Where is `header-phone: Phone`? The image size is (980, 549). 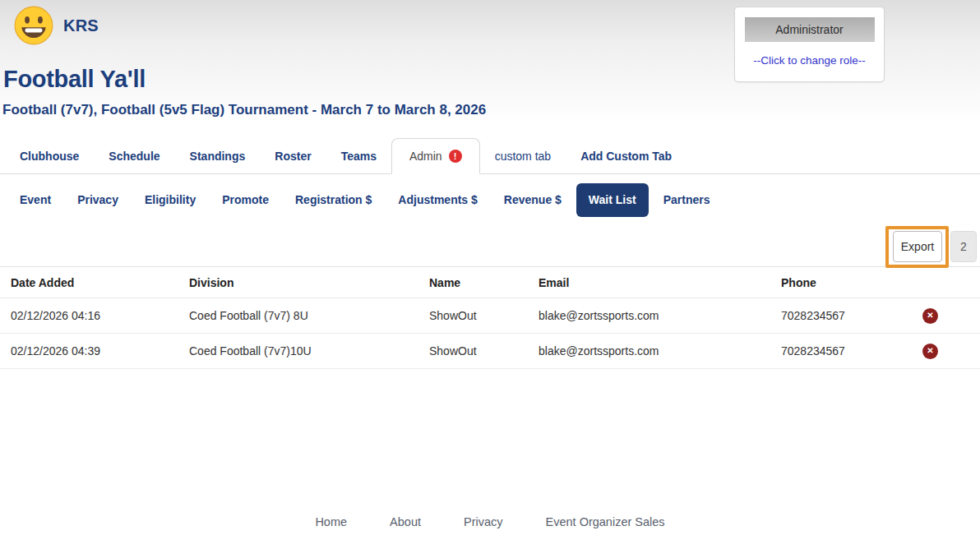 header-phone: Phone is located at coordinates (852, 283).